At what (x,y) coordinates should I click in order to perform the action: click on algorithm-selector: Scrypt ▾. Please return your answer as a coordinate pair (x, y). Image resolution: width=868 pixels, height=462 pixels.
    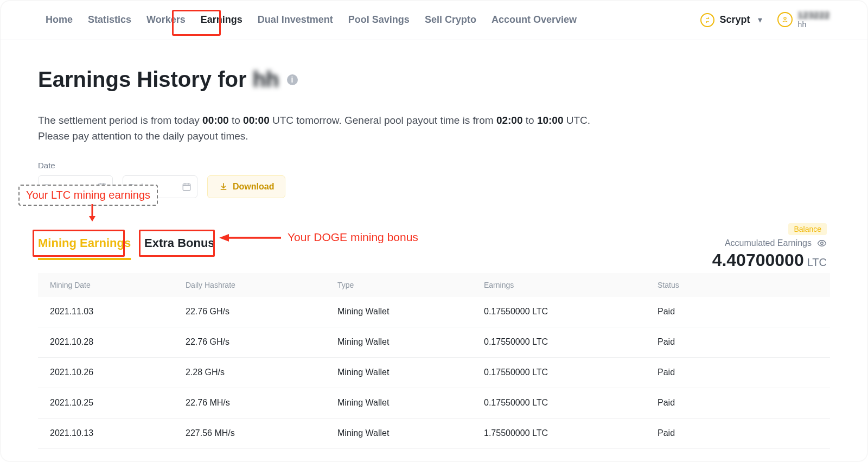
    Looking at the image, I should click on (731, 20).